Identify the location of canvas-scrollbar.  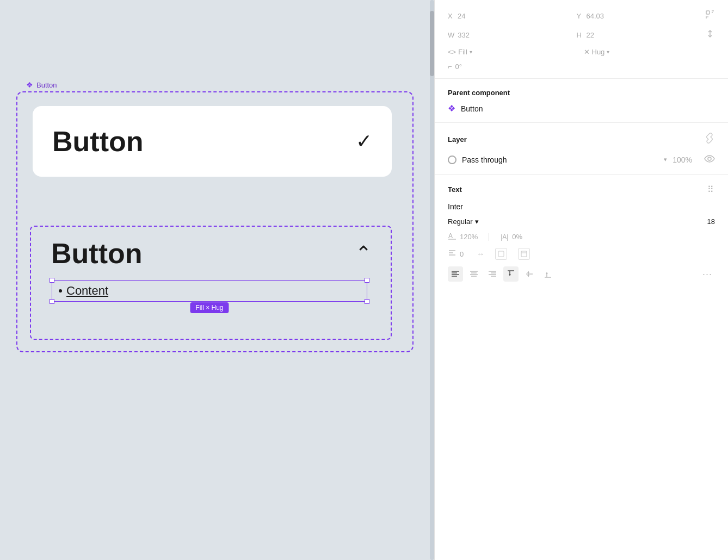
(432, 280).